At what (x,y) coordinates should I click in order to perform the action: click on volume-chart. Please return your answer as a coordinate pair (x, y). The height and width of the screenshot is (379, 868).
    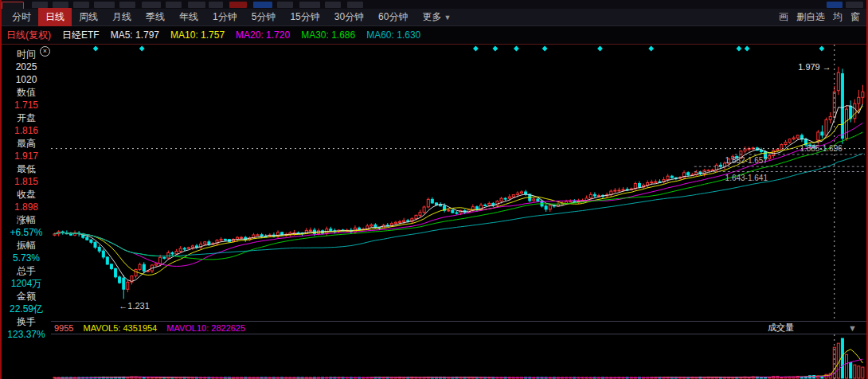
    Looking at the image, I should click on (434, 357).